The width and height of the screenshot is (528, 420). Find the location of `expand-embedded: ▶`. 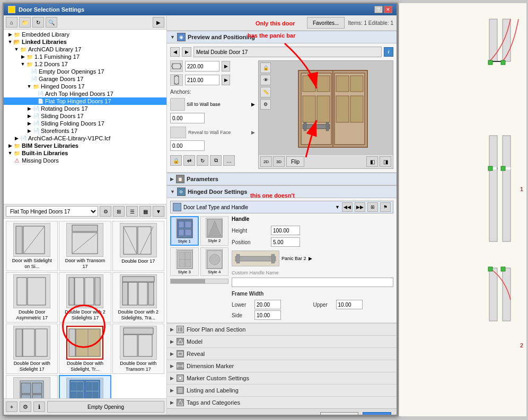

expand-embedded: ▶ is located at coordinates (10, 34).